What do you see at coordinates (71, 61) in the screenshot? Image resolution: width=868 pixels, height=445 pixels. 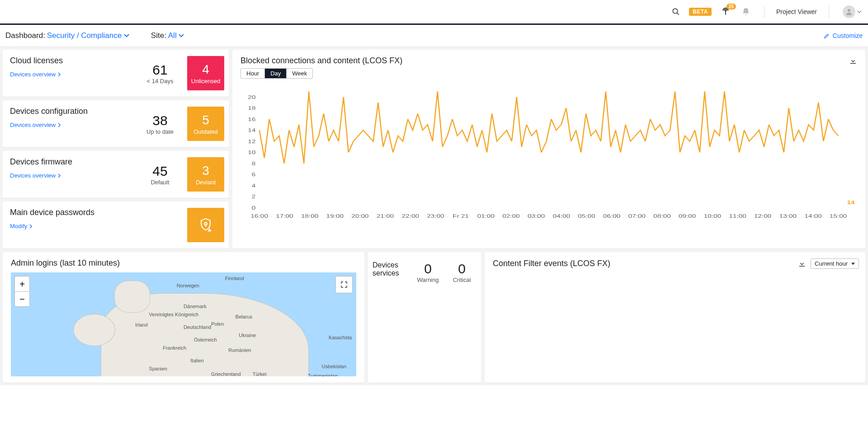 I see `card-title: Cloud licenses` at bounding box center [71, 61].